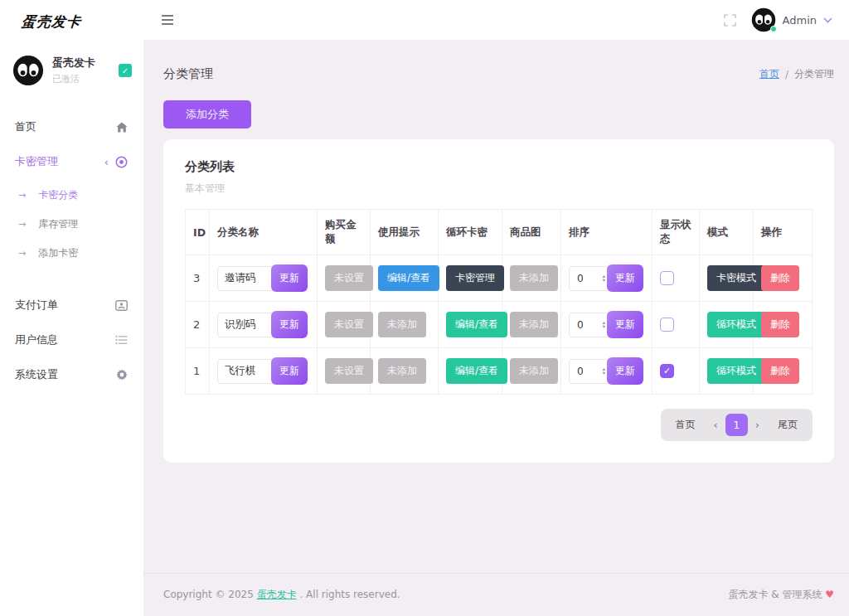 The image size is (849, 616). I want to click on footer-copyright: Copyright © 2025 蛋壳发卡 . All rights reser…, so click(282, 595).